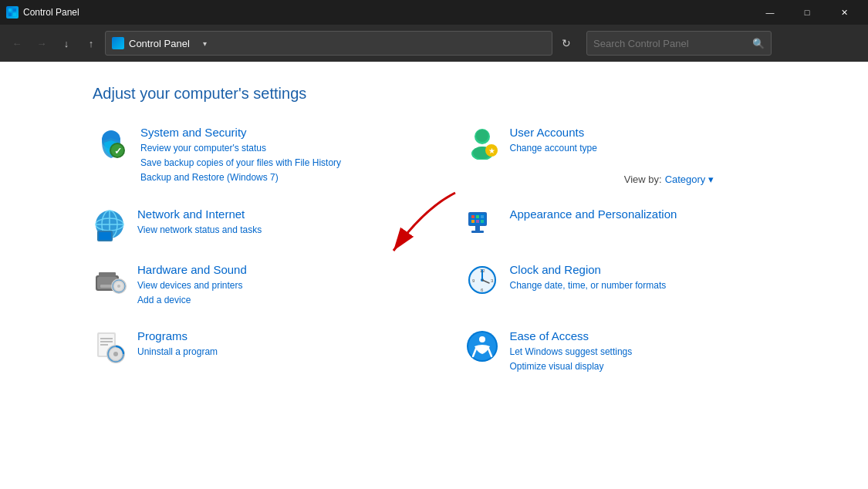 Image resolution: width=868 pixels, height=489 pixels. Describe the element at coordinates (17, 43) in the screenshot. I see `back-button: ←` at that location.